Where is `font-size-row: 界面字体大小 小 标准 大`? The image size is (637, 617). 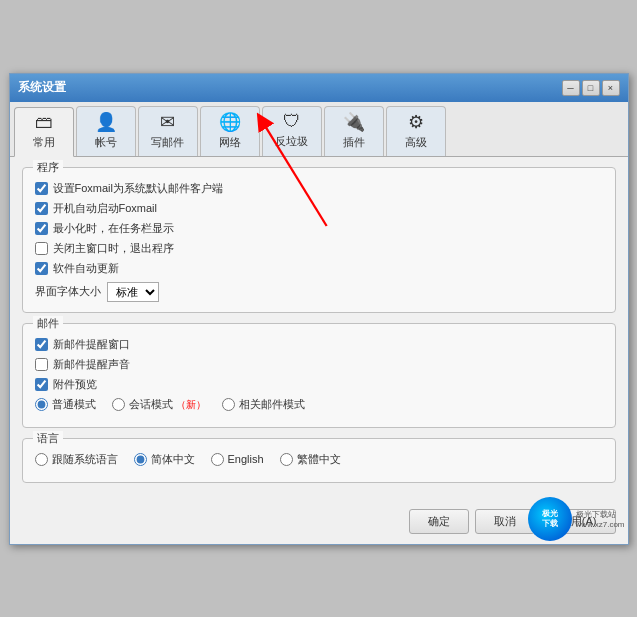
font-size-row: 界面字体大小 小 标准 大 is located at coordinates (319, 292).